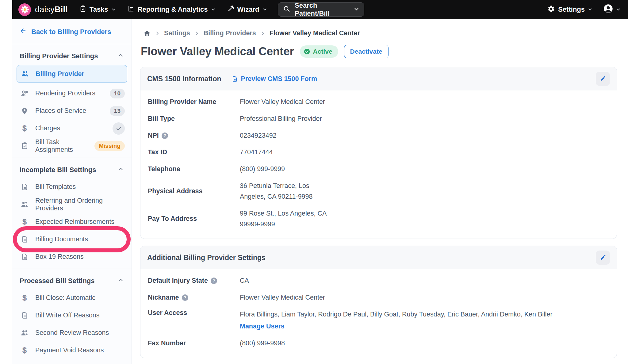 The width and height of the screenshot is (628, 364). Describe the element at coordinates (72, 222) in the screenshot. I see `sidebar-item-expected-reimbursements: $ Expected Reimbursements` at that location.